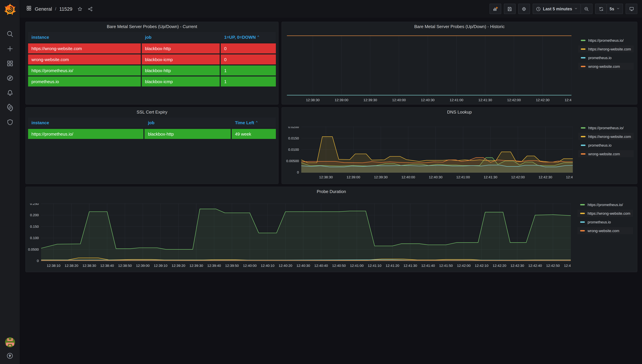  Describe the element at coordinates (107, 266) in the screenshot. I see `svg-text: 12:38:40` at that location.